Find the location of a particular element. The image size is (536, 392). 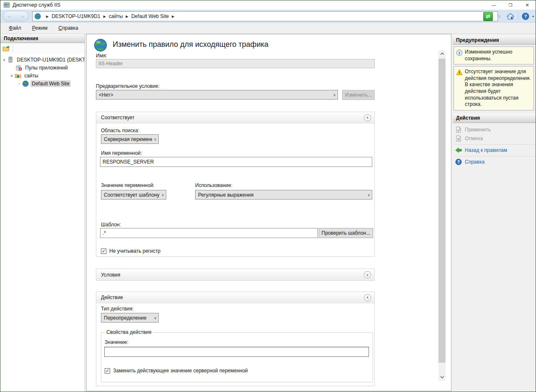

edit-precondition-button: Изменить... is located at coordinates (358, 95).